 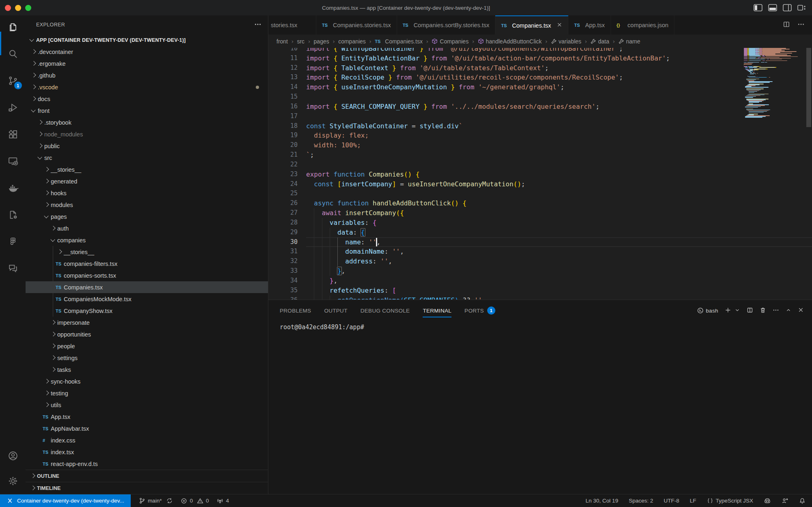 I want to click on minimap, so click(x=772, y=174).